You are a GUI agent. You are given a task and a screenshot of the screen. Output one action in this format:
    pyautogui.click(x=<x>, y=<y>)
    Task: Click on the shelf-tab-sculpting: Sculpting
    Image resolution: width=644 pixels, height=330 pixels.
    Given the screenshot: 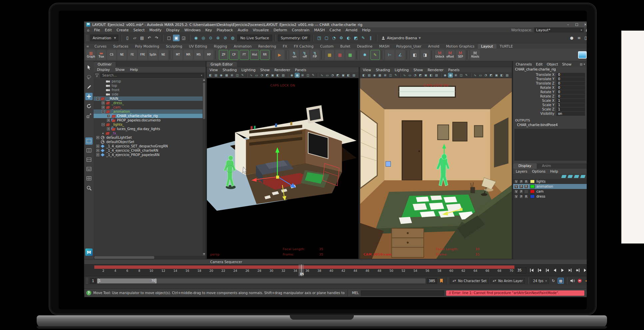 What is the action you would take?
    pyautogui.click(x=174, y=46)
    